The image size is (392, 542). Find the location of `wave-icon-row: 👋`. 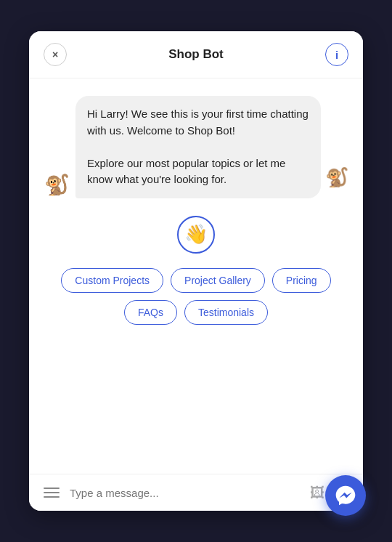

wave-icon-row: 👋 is located at coordinates (196, 235).